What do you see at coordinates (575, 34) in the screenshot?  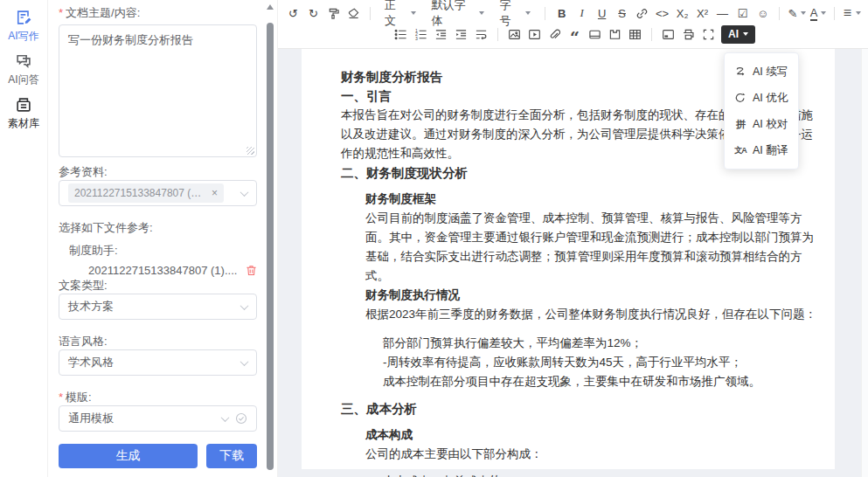 I see `blockquote-icon: “` at bounding box center [575, 34].